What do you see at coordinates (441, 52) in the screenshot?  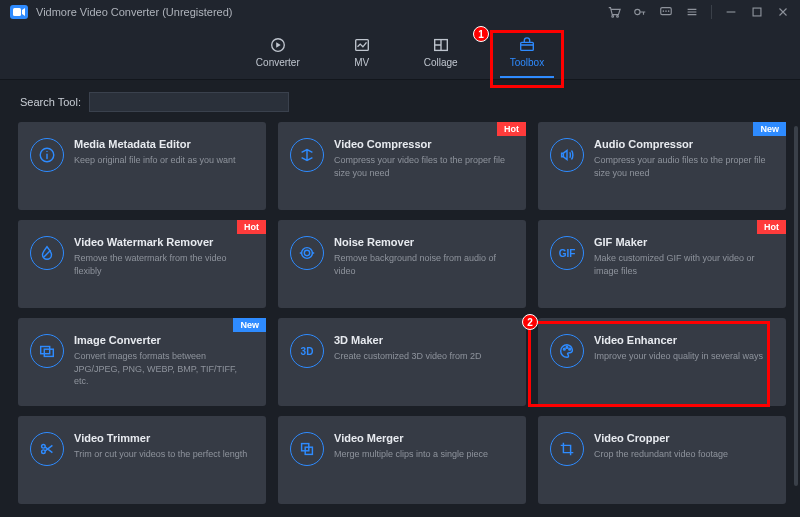 I see `tab-collage: Collage` at bounding box center [441, 52].